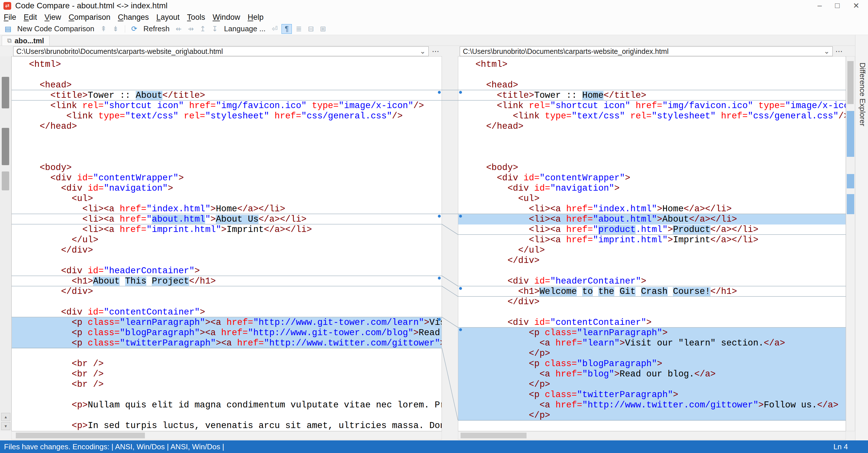 The width and height of the screenshot is (868, 453). What do you see at coordinates (26, 40) in the screenshot?
I see `document-tab: ⧉ abo...tml` at bounding box center [26, 40].